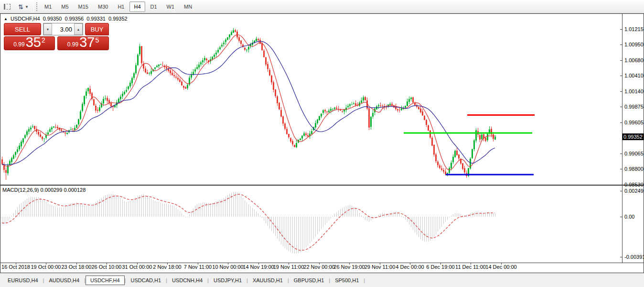 The image size is (644, 287). What do you see at coordinates (154, 7) in the screenshot?
I see `period-d1-button: D1` at bounding box center [154, 7].